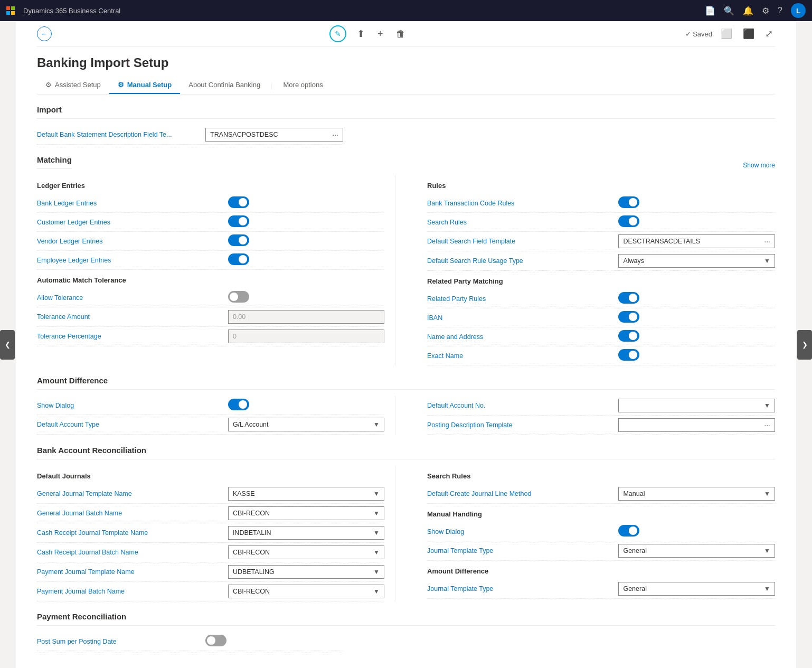 The width and height of the screenshot is (812, 668). Describe the element at coordinates (335, 135) in the screenshot. I see `lookup-dots-icon: ···` at that location.